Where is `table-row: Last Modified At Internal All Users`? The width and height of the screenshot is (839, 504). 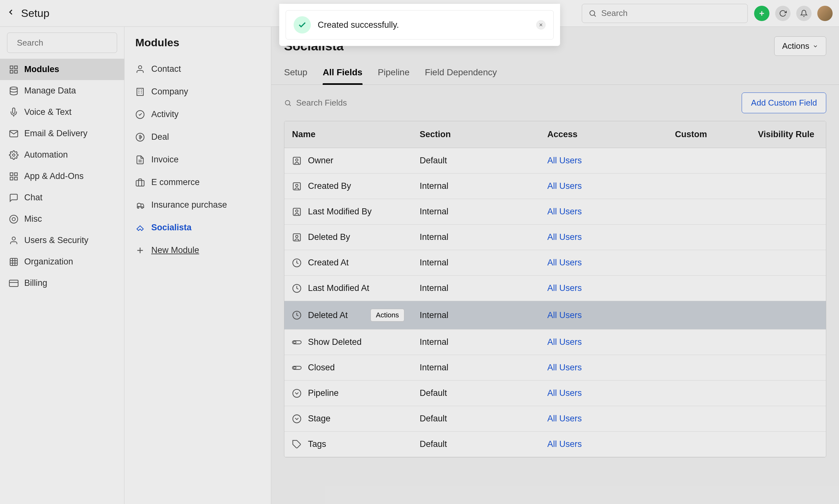 table-row: Last Modified At Internal All Users is located at coordinates (555, 289).